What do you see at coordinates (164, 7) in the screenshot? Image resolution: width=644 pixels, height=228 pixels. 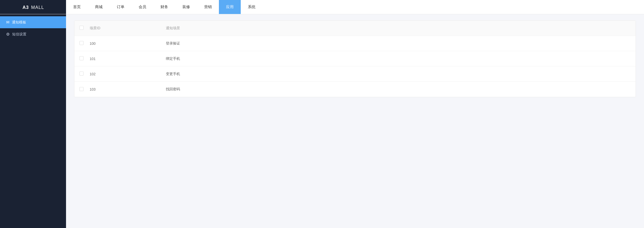 I see `nav-item-finance: 财务` at bounding box center [164, 7].